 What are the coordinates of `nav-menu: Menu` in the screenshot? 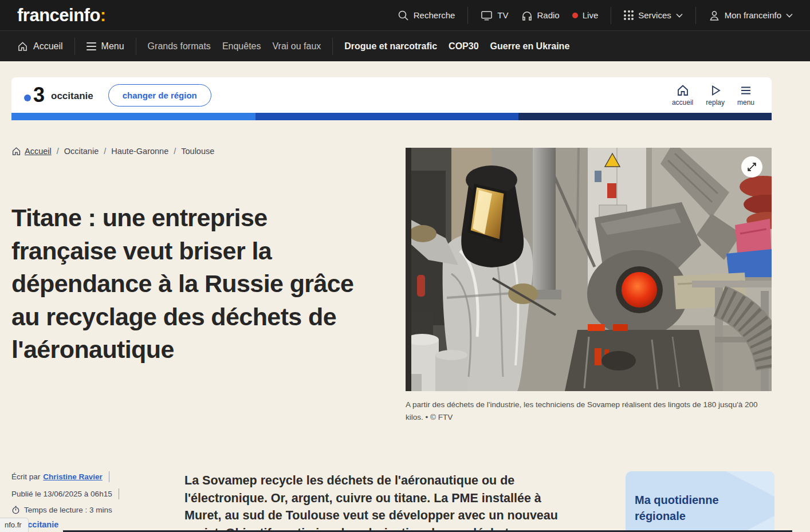 It's located at (105, 46).